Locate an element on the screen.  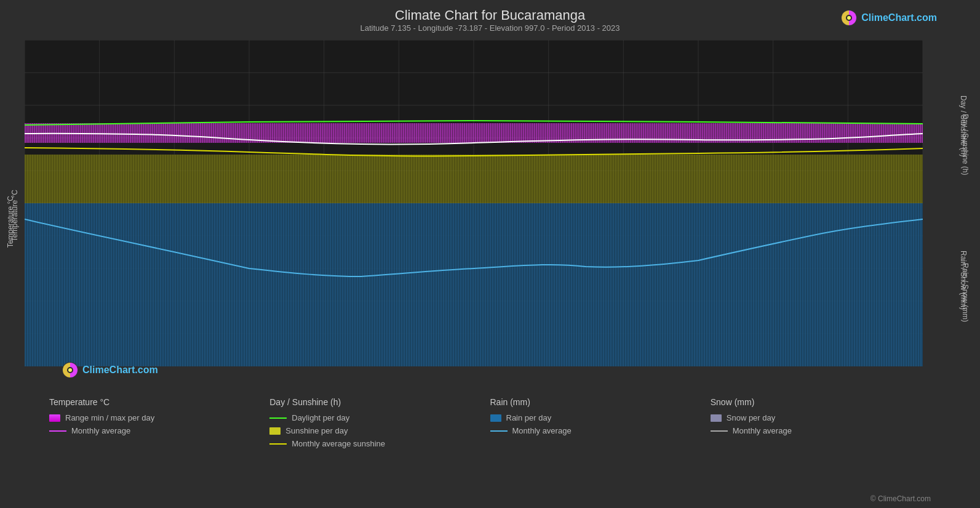
legend-label-sunshine: Sunshine per day is located at coordinates (316, 431).